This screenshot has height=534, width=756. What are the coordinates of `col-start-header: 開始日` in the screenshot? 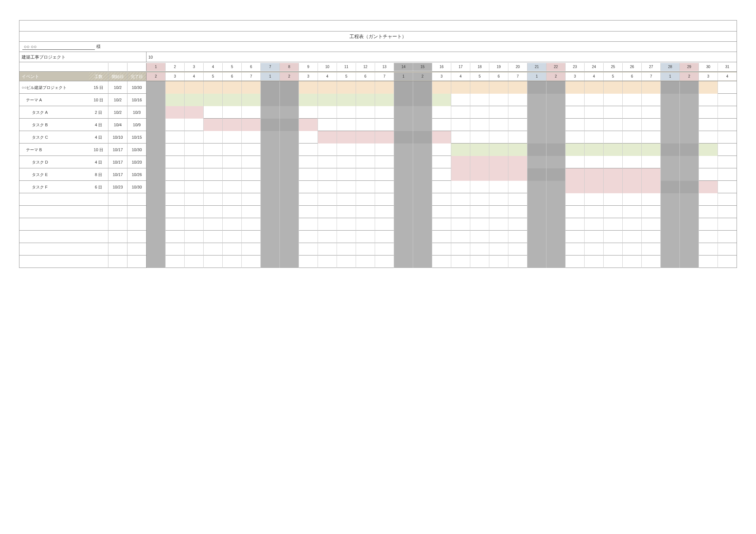 It's located at (118, 76).